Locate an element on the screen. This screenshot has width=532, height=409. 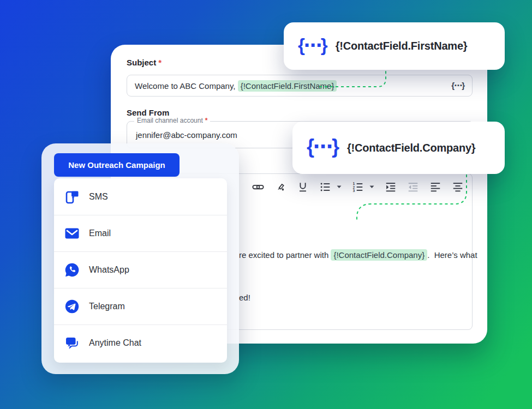
email-icon is located at coordinates (72, 233).